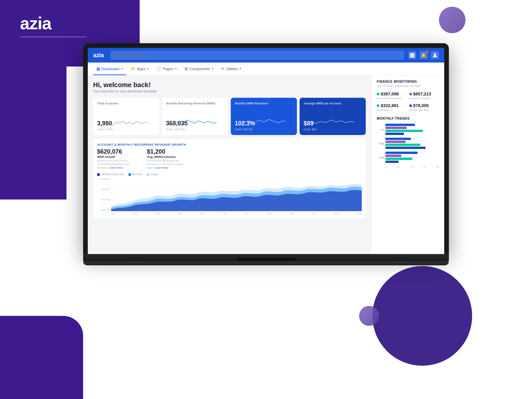 Image resolution: width=532 pixels, height=399 pixels. Describe the element at coordinates (408, 143) in the screenshot. I see `trends-aug-group: Aug` at that location.